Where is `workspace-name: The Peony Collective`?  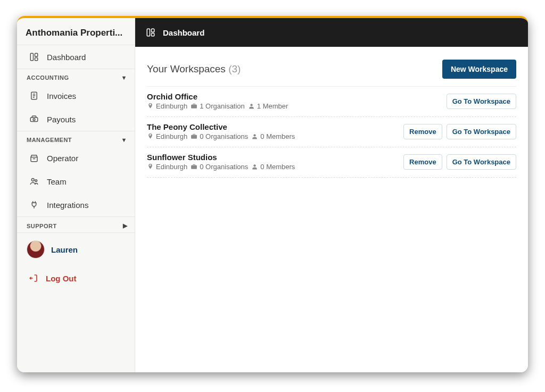 workspace-name: The Peony Collective is located at coordinates (275, 127).